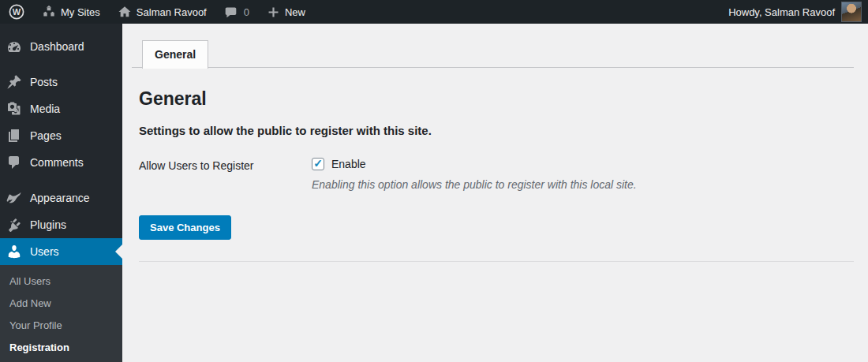 This screenshot has height=362, width=868. What do you see at coordinates (14, 47) in the screenshot?
I see `dashboard-icon` at bounding box center [14, 47].